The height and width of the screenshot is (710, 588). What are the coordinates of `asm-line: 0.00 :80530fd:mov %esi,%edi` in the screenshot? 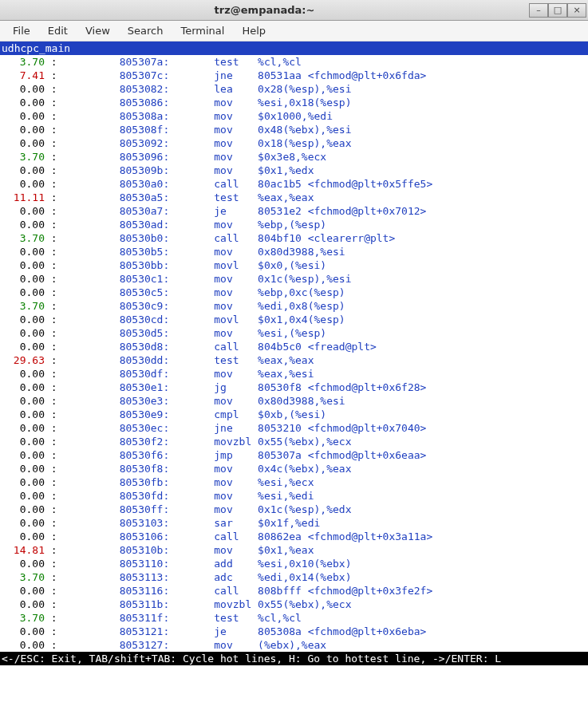 It's located at (294, 496).